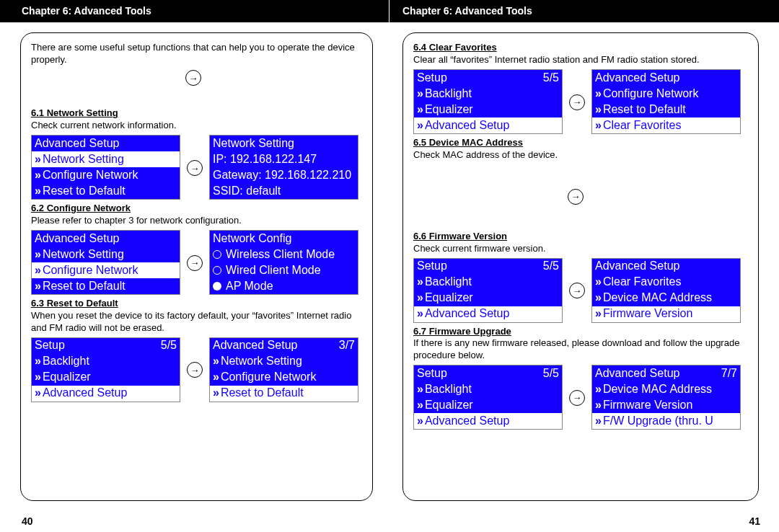  I want to click on lcd-line-selected: »Configure Network, so click(105, 270).